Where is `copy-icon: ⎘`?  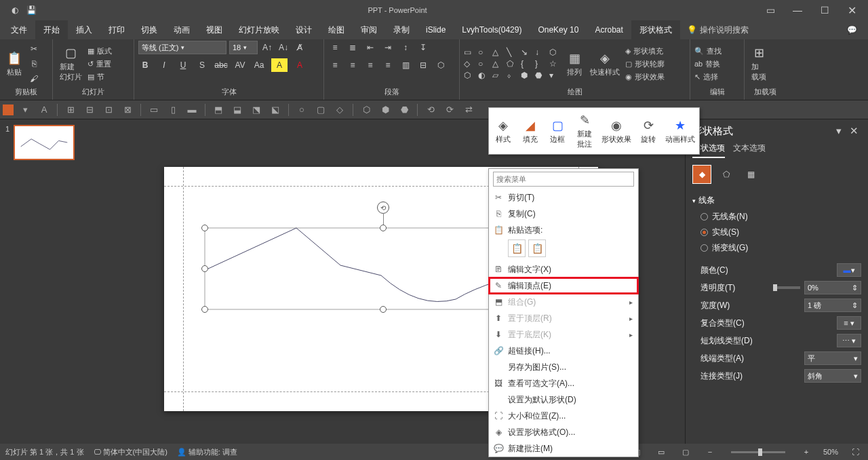
copy-icon: ⎘ is located at coordinates (34, 64).